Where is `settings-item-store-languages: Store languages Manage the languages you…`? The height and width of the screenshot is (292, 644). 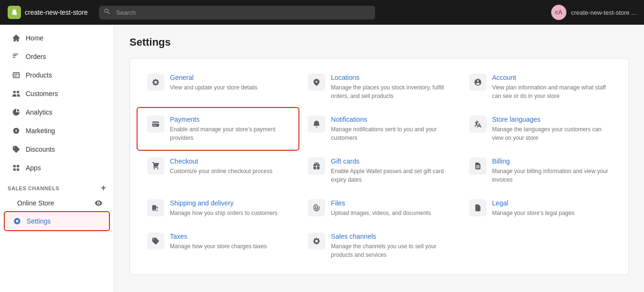 settings-item-store-languages: Store languages Manage the languages you… is located at coordinates (540, 129).